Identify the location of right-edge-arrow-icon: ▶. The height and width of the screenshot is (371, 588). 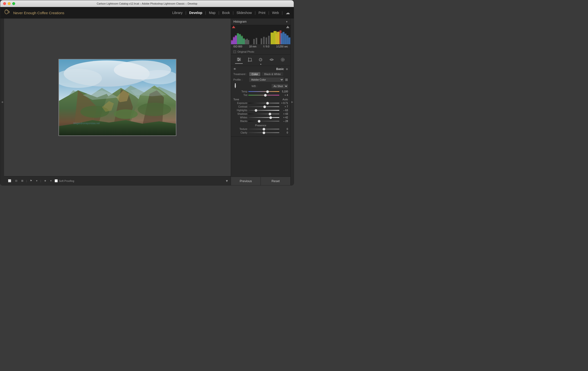
(292, 102).